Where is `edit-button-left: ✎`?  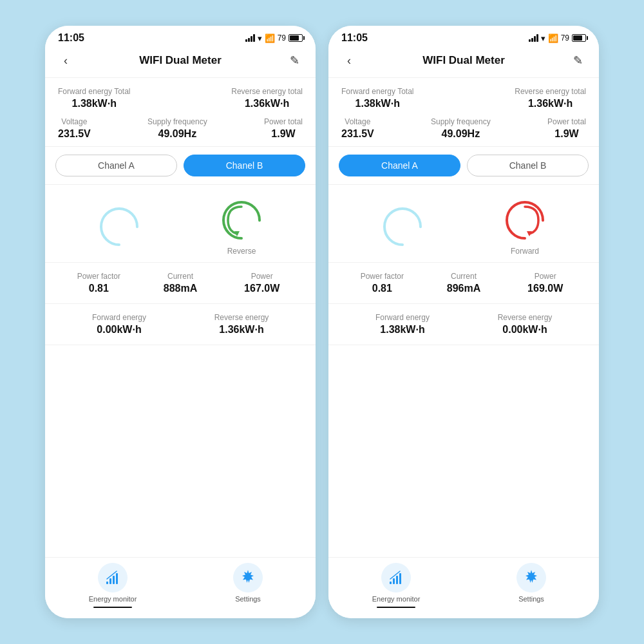
edit-button-left: ✎ is located at coordinates (295, 61).